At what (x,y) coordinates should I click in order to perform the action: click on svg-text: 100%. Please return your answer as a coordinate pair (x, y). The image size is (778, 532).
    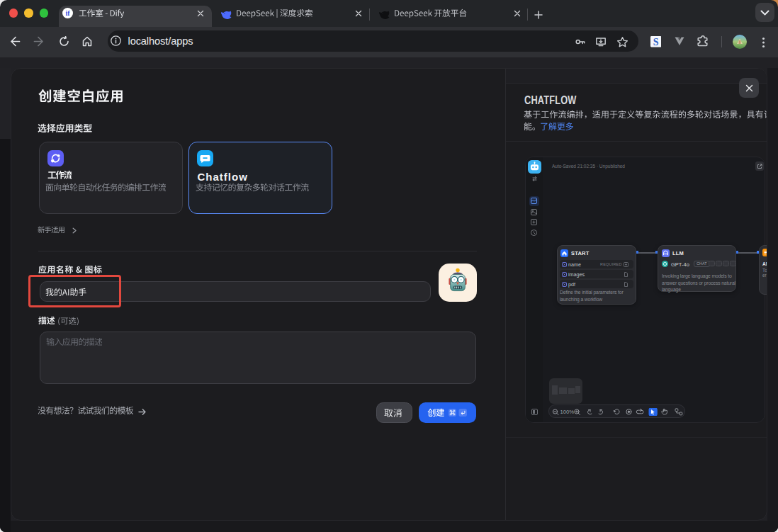
    Looking at the image, I should click on (568, 412).